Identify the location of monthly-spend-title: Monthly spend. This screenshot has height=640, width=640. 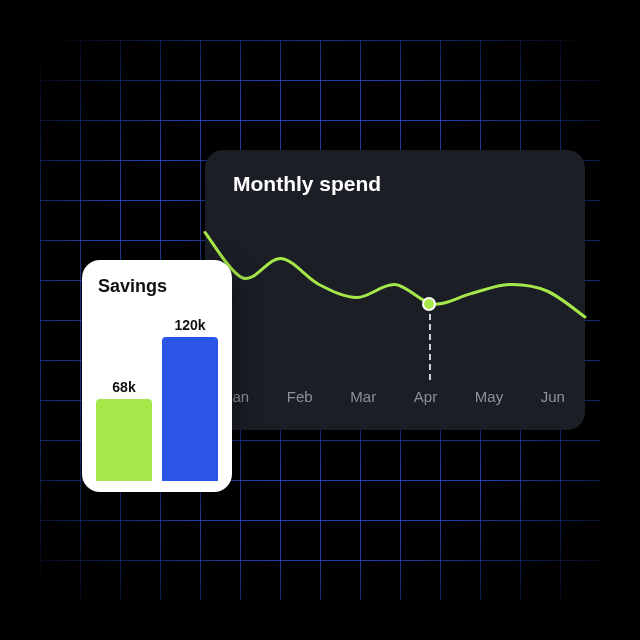
(409, 184).